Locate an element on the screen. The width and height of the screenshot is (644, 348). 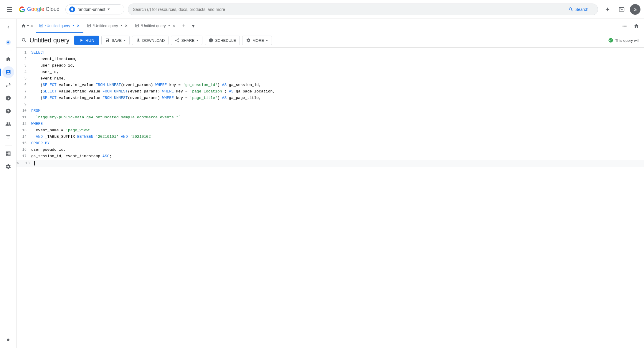
tab-query-3-chevron-icon is located at coordinates (169, 26).